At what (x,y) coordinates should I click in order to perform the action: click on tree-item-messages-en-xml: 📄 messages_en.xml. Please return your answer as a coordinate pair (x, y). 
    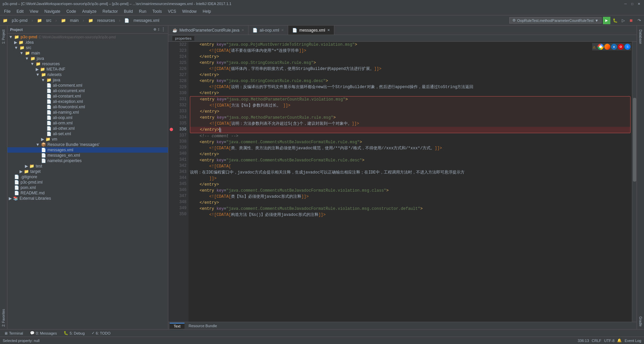
    Looking at the image, I should click on (88, 155).